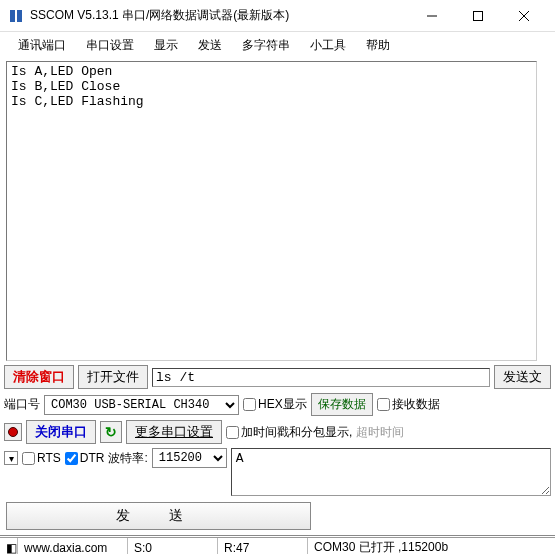  What do you see at coordinates (384, 404) in the screenshot?
I see `recv-data-check` at bounding box center [384, 404].